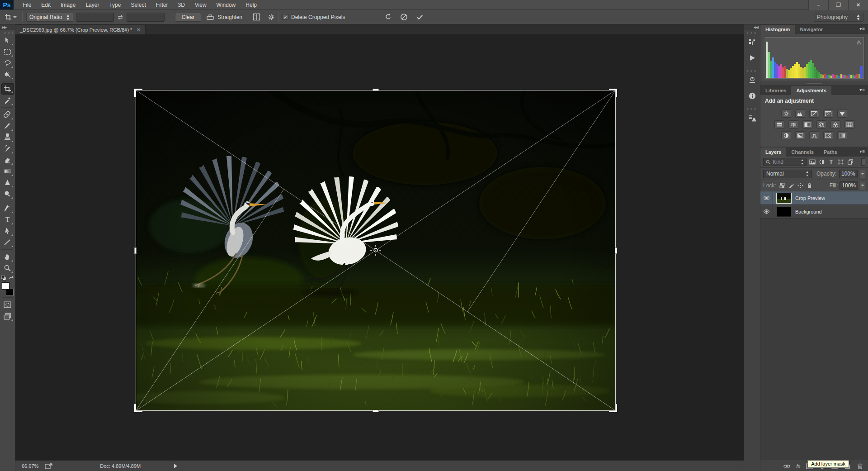 This screenshot has width=868, height=471. Describe the element at coordinates (848, 174) in the screenshot. I see `opacity-input: 100%` at that location.